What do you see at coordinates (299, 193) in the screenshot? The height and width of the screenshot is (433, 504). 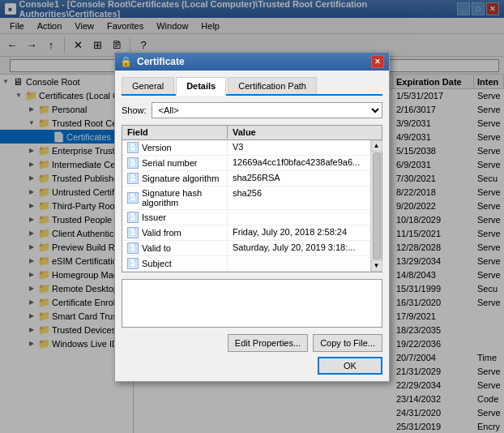 I see `value-sig-hash: sha256` at bounding box center [299, 193].